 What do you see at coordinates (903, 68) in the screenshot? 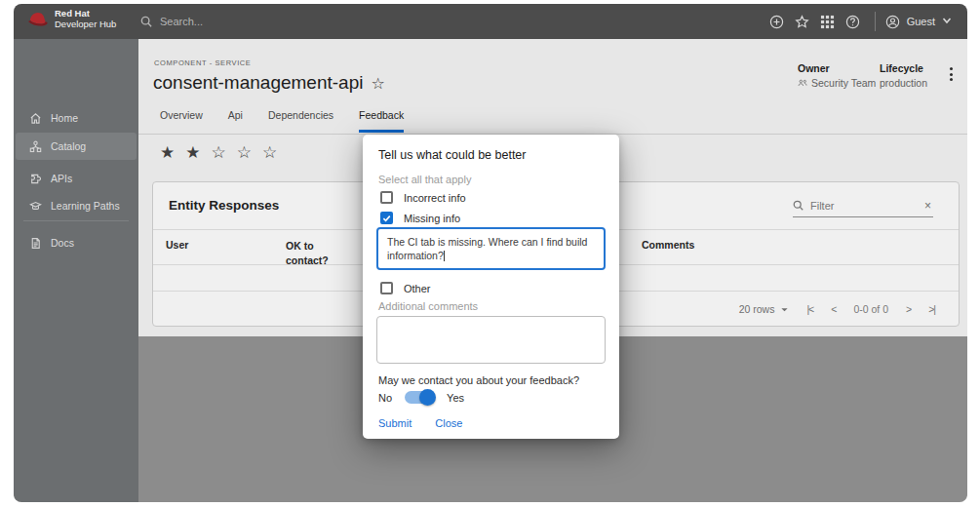
I see `lifecycle-label: Lifecycle` at bounding box center [903, 68].